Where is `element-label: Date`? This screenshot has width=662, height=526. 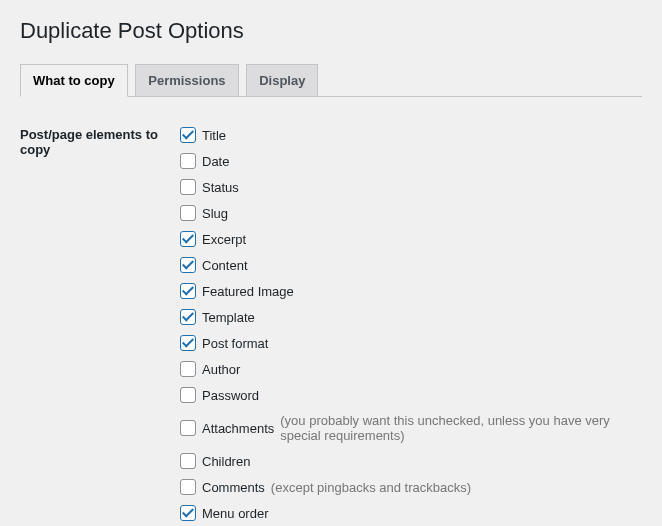 element-label: Date is located at coordinates (216, 162).